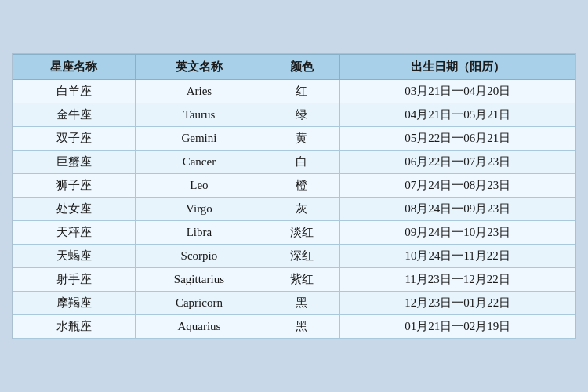 This screenshot has width=588, height=392. Describe the element at coordinates (295, 67) in the screenshot. I see `table-header-row: 星座名称 英文名称 颜色 出生日期（阳历）` at that location.